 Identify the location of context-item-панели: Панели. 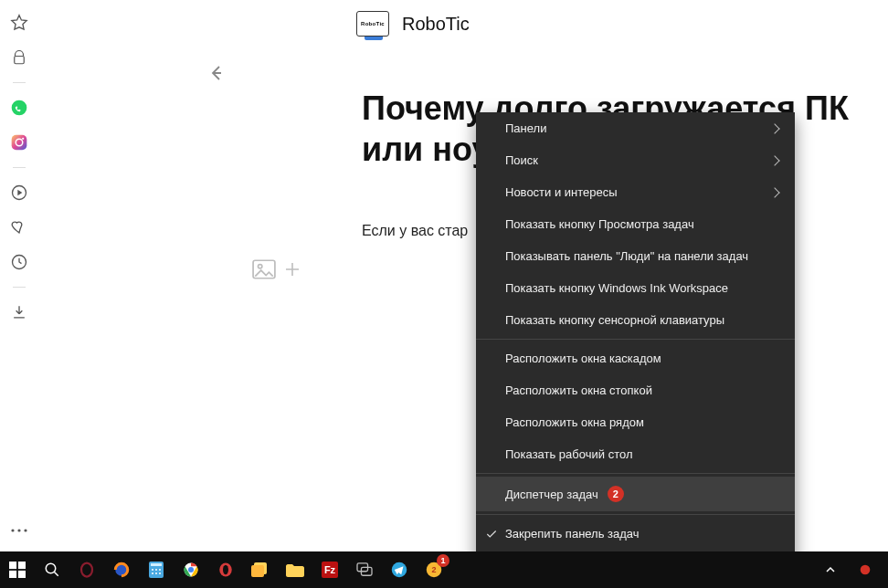
(636, 128).